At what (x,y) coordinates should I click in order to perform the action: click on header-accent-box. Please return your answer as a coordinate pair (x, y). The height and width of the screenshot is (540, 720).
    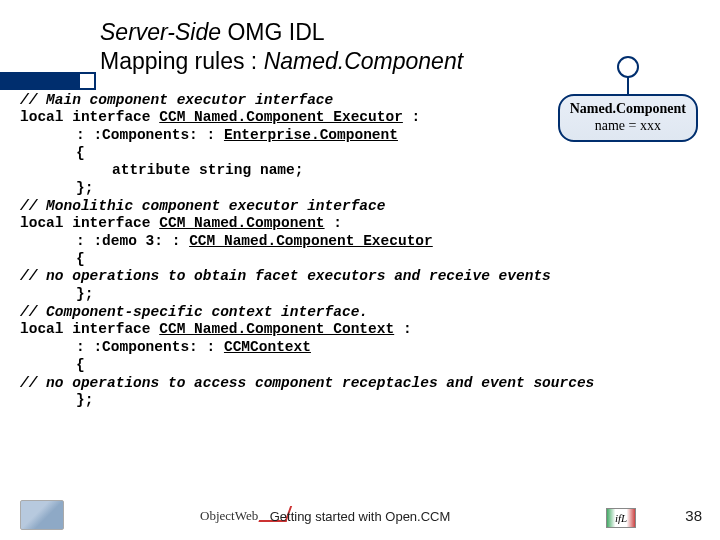
    Looking at the image, I should click on (87, 81).